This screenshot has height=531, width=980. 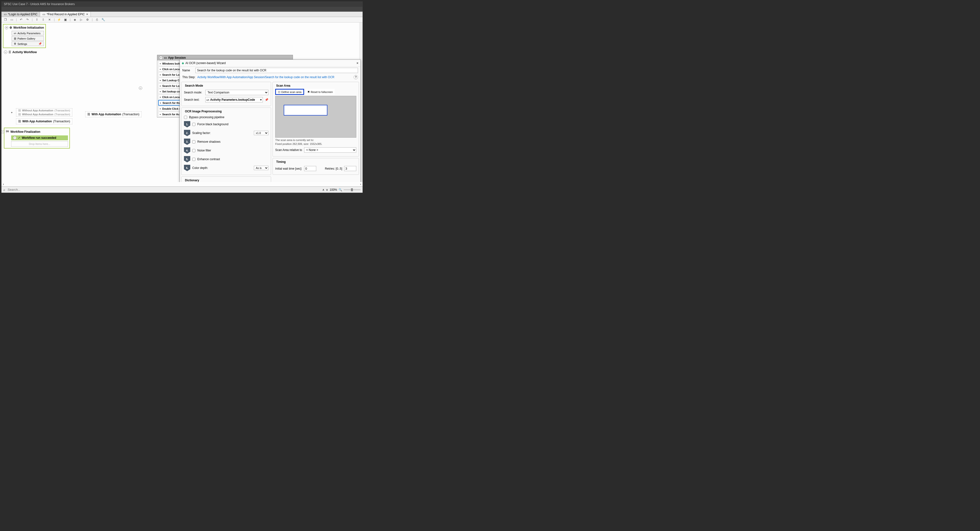 What do you see at coordinates (81, 20) in the screenshot?
I see `play-icon: ▷` at bounding box center [81, 20].